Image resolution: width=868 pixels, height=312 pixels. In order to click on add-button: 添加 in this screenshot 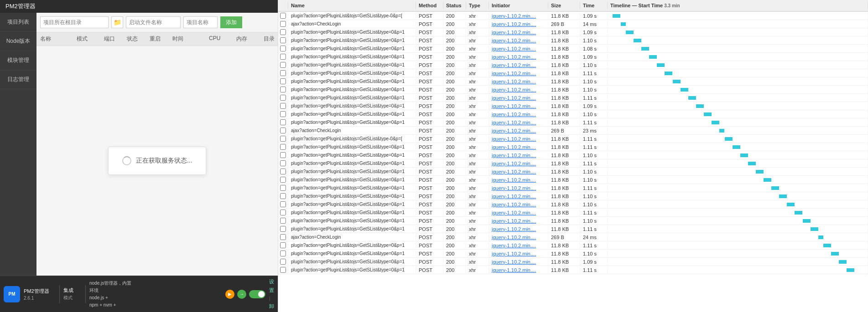, I will do `click(231, 22)`.